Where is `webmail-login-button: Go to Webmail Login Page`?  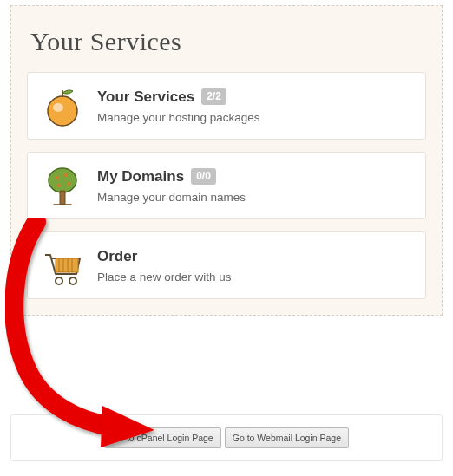
webmail-login-button: Go to Webmail Login Page is located at coordinates (286, 438).